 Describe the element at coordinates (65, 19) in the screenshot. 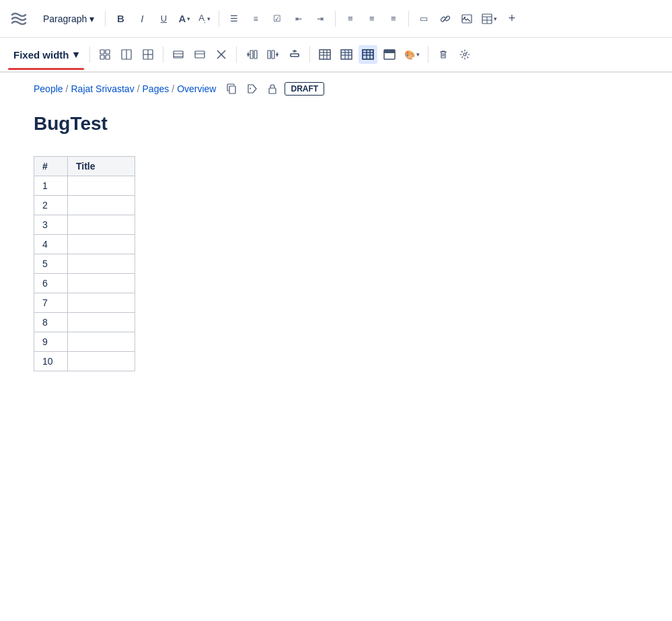

I see `paragraph-label: Paragraph` at that location.